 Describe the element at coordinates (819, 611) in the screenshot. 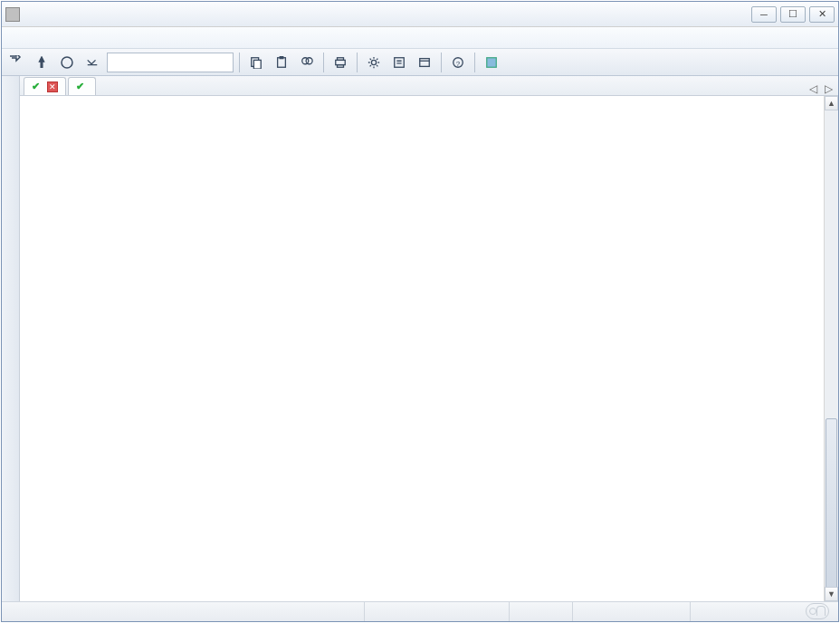

I see `watermark` at that location.